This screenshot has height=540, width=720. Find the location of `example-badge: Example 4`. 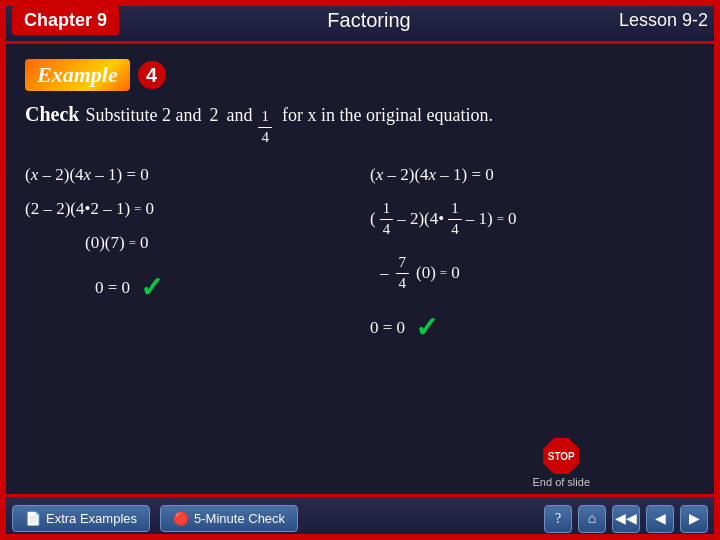

example-badge: Example 4 is located at coordinates (96, 75).